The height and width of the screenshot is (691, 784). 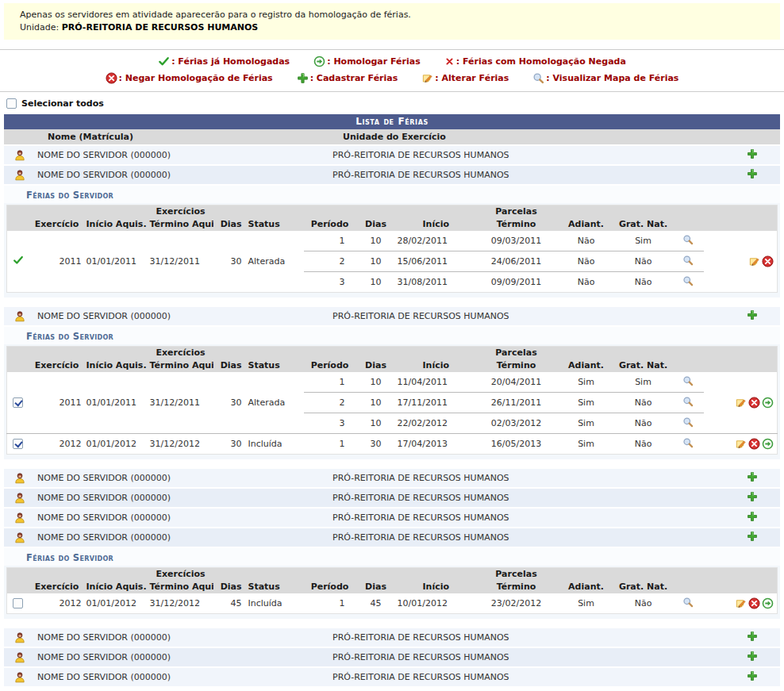 What do you see at coordinates (562, 136) in the screenshot?
I see `col-unidade-exercicio: Unidade do Exercício` at bounding box center [562, 136].